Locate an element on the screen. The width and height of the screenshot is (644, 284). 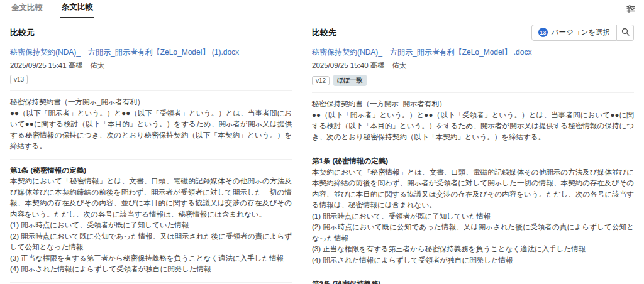
search-icon is located at coordinates (625, 33).